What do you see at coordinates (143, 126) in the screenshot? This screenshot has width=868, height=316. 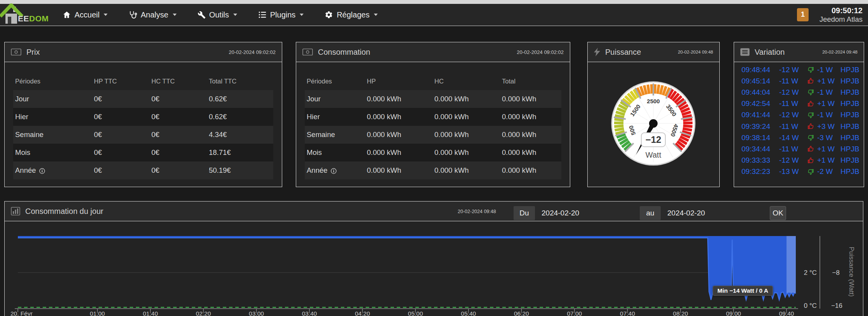 I see `data-table: PériodesHP TTCHC TTCTotal TTCJour0€0€0.6…` at bounding box center [143, 126].